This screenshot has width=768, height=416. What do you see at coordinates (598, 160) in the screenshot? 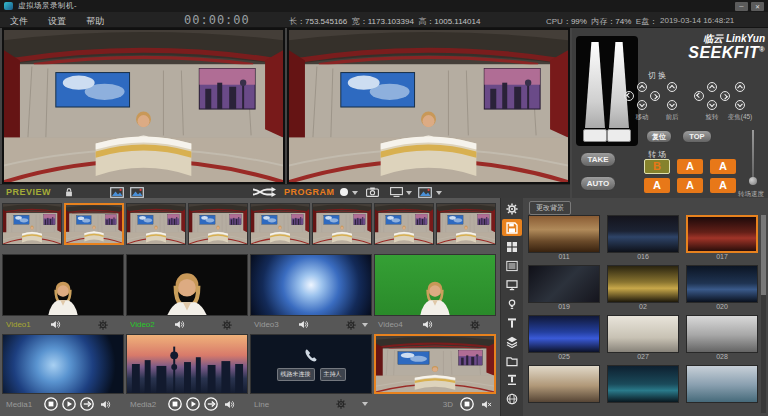
I see `take-button: TAKE` at bounding box center [598, 160].